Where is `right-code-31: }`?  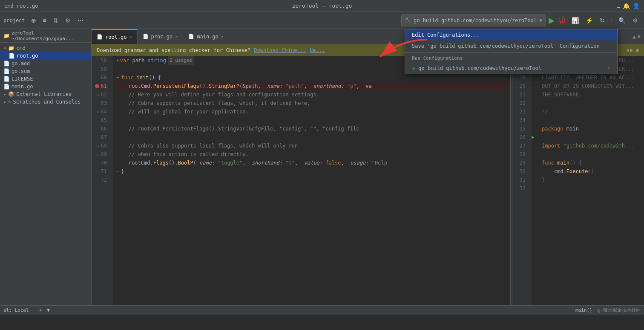 right-code-31: } is located at coordinates (592, 180).